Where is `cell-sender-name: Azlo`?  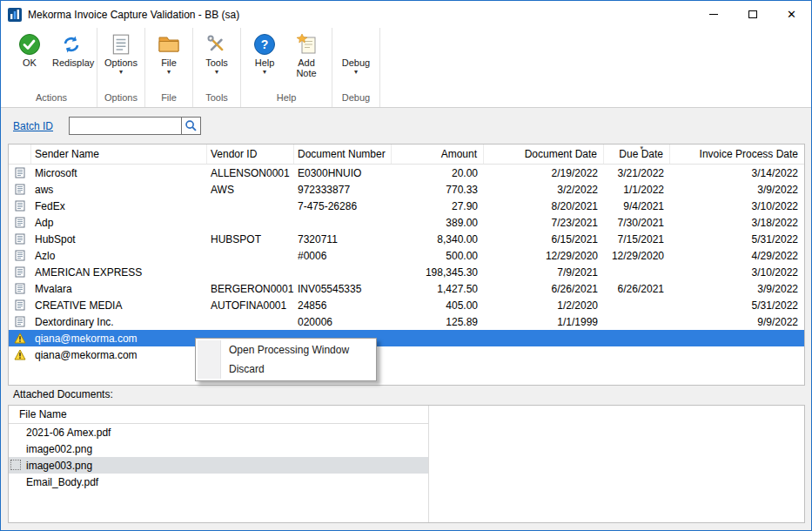
cell-sender-name: Azlo is located at coordinates (119, 256).